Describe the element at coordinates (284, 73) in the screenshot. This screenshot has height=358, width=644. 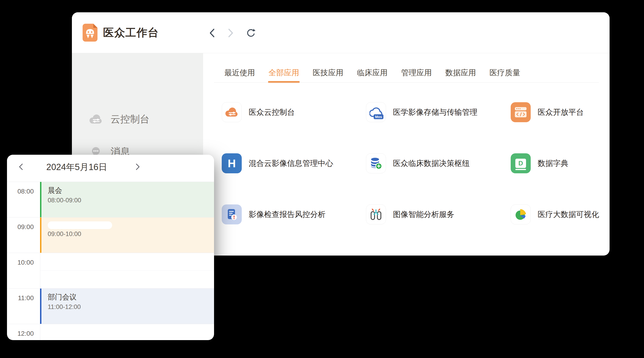
I see `tab-all-apps: 全部应用` at that location.